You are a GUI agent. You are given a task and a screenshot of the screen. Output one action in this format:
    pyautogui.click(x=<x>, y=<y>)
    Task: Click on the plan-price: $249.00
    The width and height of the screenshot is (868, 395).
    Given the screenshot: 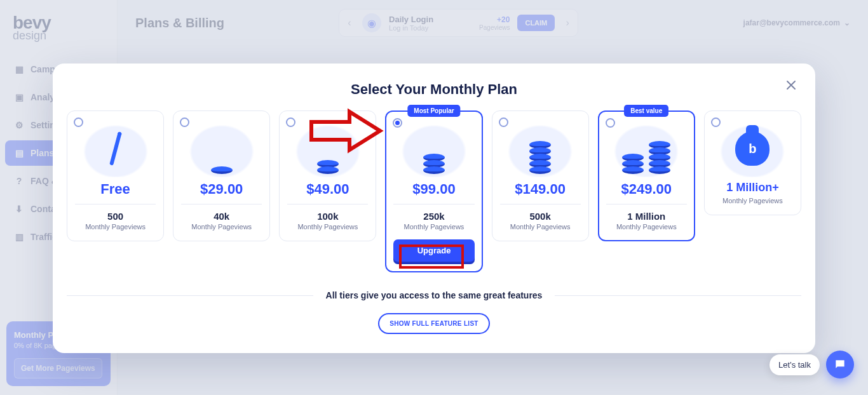 What is the action you would take?
    pyautogui.click(x=647, y=189)
    